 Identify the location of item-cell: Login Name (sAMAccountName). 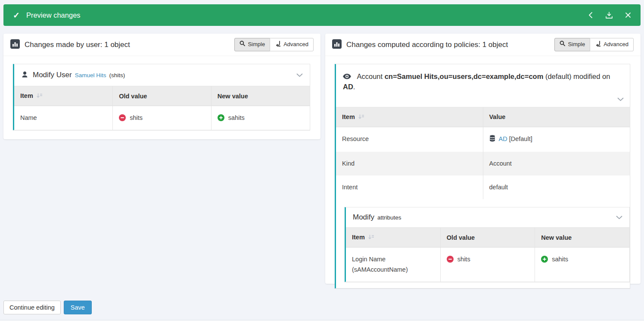
(393, 265).